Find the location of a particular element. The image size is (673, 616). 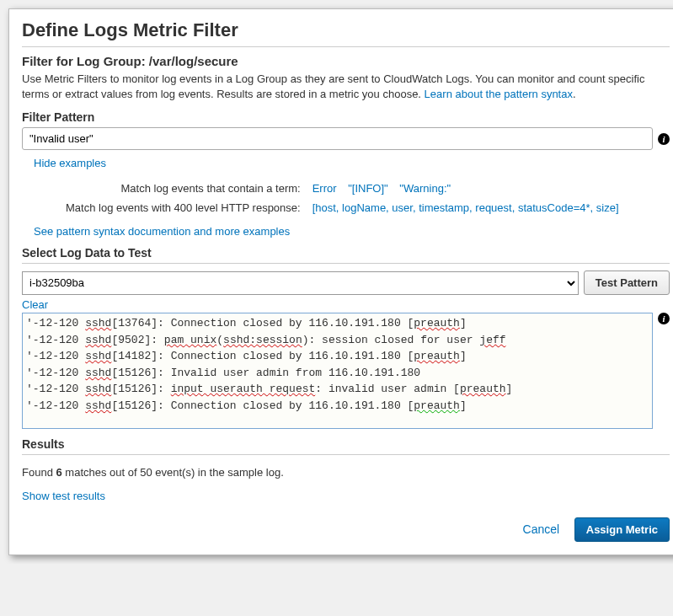

select-log-data-label: Select Log Data to Test is located at coordinates (345, 253).